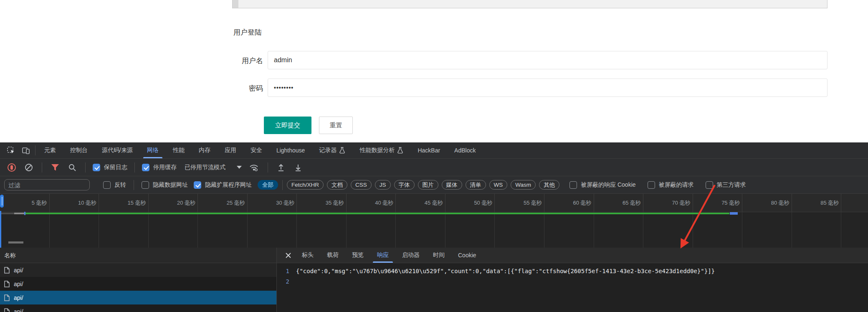 The width and height of the screenshot is (868, 312). Describe the element at coordinates (138, 256) in the screenshot. I see `name-column-header: 名称` at that location.